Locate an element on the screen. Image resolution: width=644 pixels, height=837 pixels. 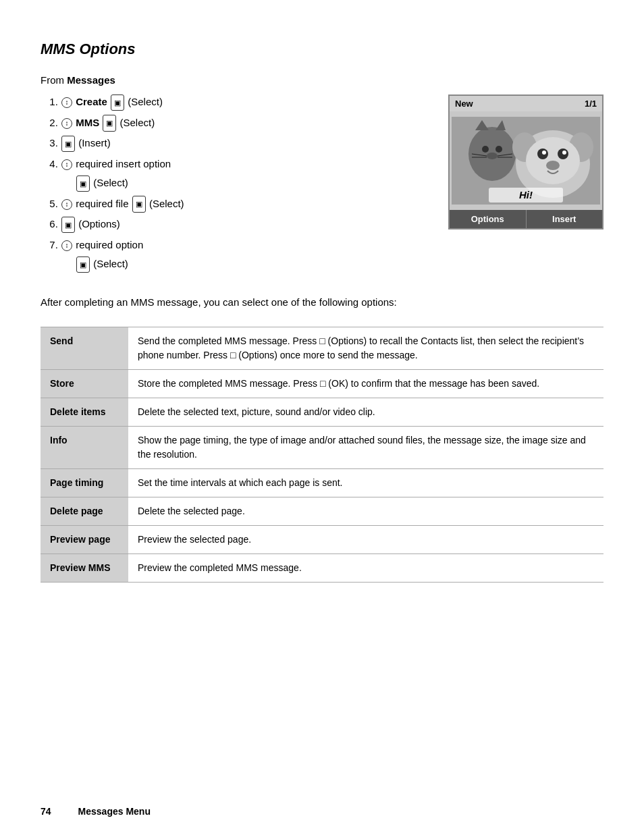
table-row: SendSend the completed MMS message. Pres… is located at coordinates (322, 348).